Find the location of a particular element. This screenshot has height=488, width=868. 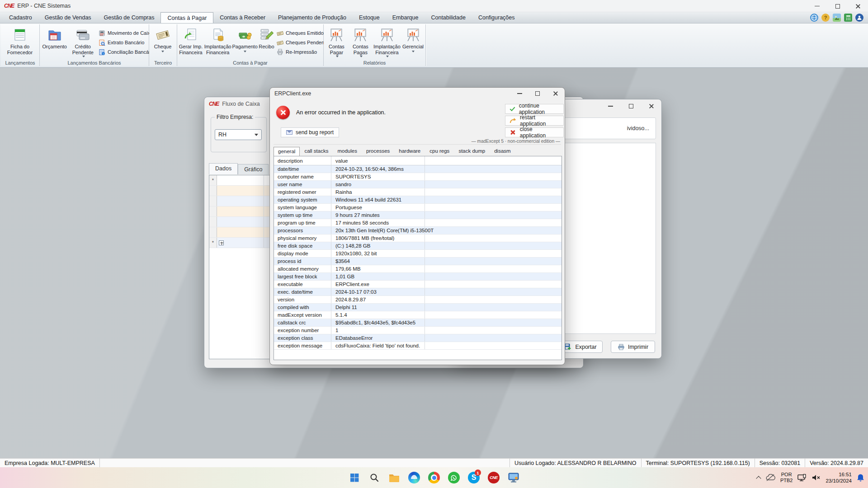

ribbon-button-pagamento: Pagamento is located at coordinates (245, 42).